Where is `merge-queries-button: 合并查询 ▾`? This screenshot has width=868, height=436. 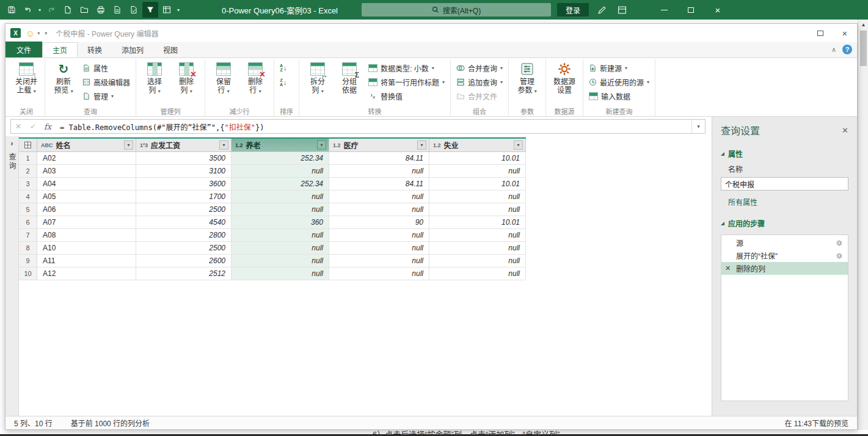 merge-queries-button: 合并查询 ▾ is located at coordinates (480, 68).